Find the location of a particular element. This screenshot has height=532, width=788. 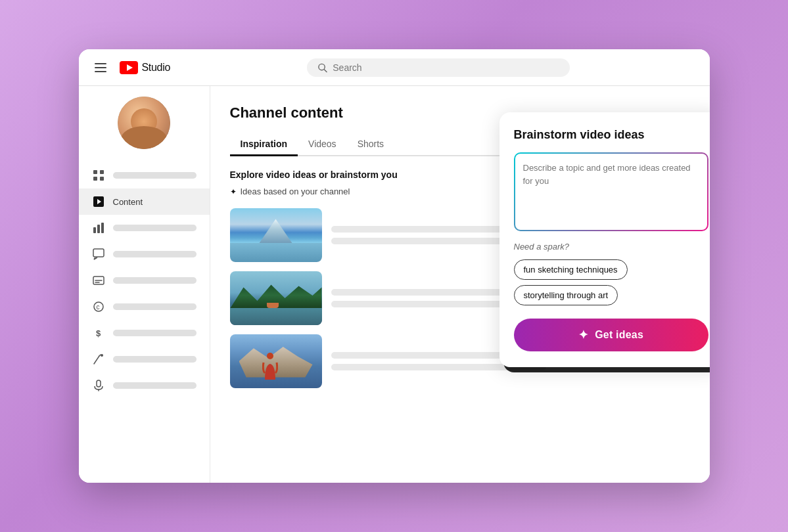

app-header: Studio is located at coordinates (394, 68).